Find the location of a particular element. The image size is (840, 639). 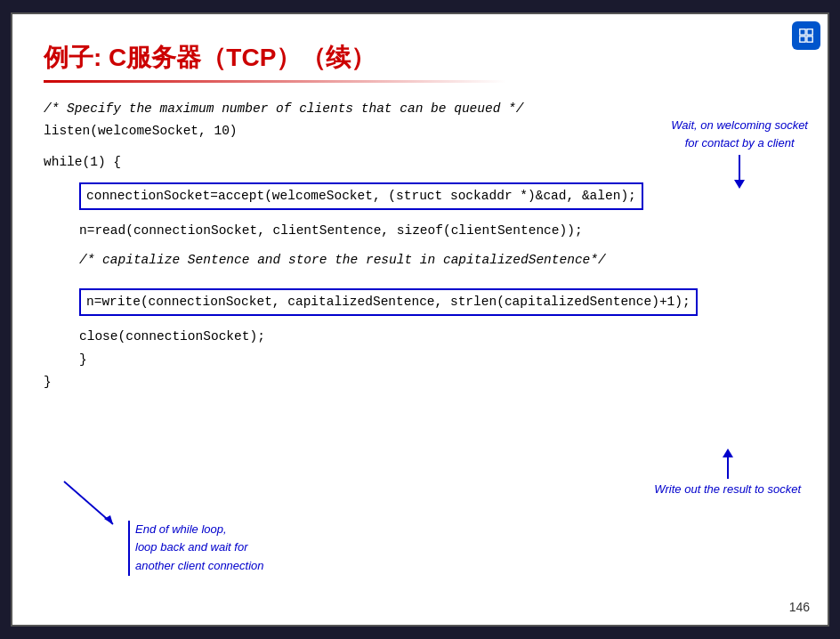

code-comment2: /* capitalize Sentence and store the res… is located at coordinates (420, 260).